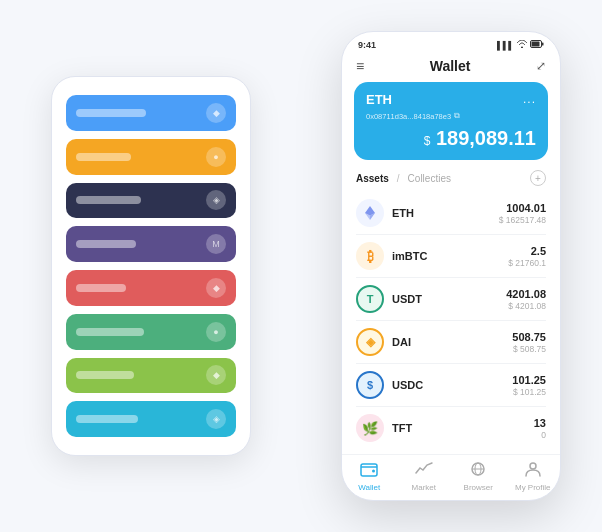 The image size is (602, 532). What do you see at coordinates (451, 477) in the screenshot?
I see `bottom-nav: Wallet Market Browser My Profile` at bounding box center [451, 477].